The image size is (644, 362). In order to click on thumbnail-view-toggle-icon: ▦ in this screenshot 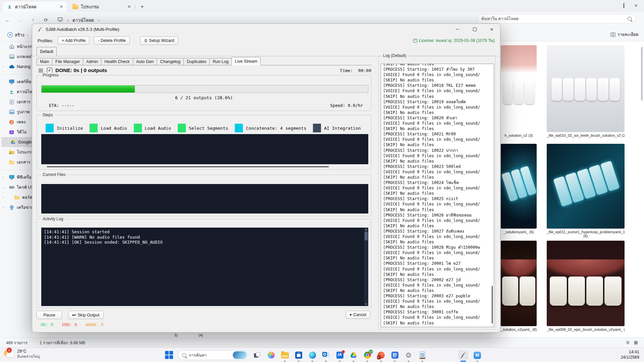, I will do `click(636, 343)`.